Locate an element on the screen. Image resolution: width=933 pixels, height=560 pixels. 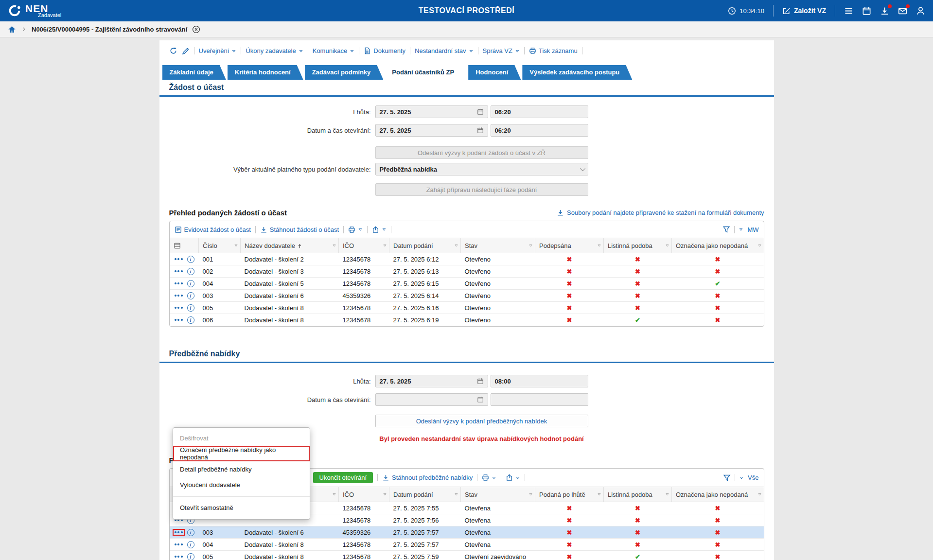
oteviranni2-time-field is located at coordinates (540, 400).